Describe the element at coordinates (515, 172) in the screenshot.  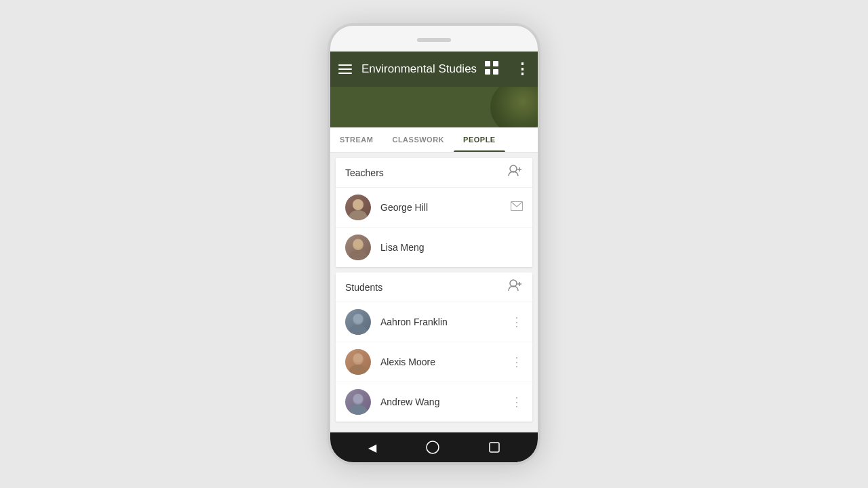
I see `add-teacher-icon` at that location.